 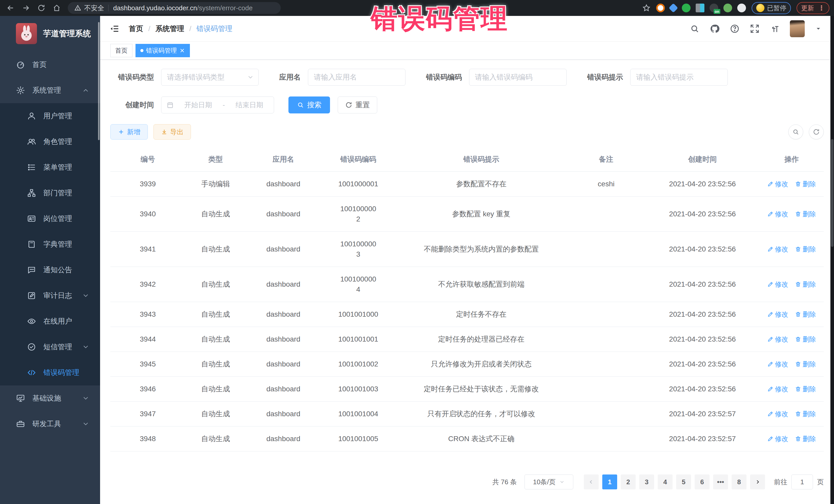 What do you see at coordinates (357, 105) in the screenshot?
I see `reset-button: 重置` at bounding box center [357, 105].